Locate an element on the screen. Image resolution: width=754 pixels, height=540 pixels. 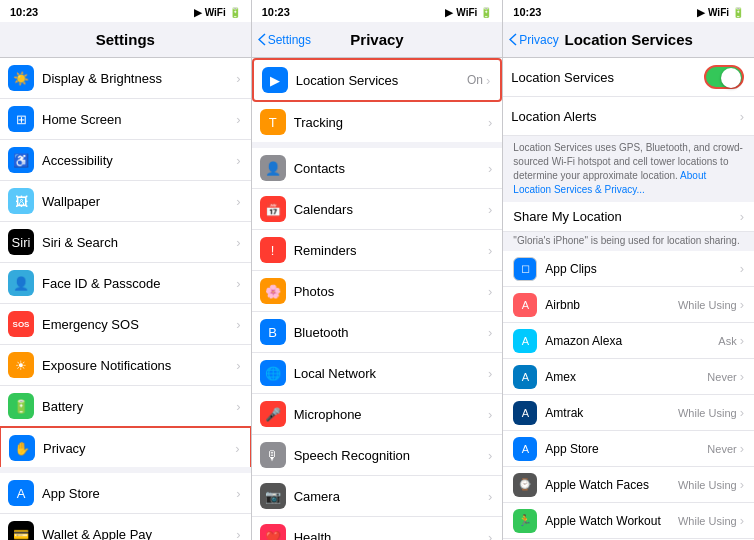
settings-battery: 🔋 Battery › is located at coordinates (126, 406).